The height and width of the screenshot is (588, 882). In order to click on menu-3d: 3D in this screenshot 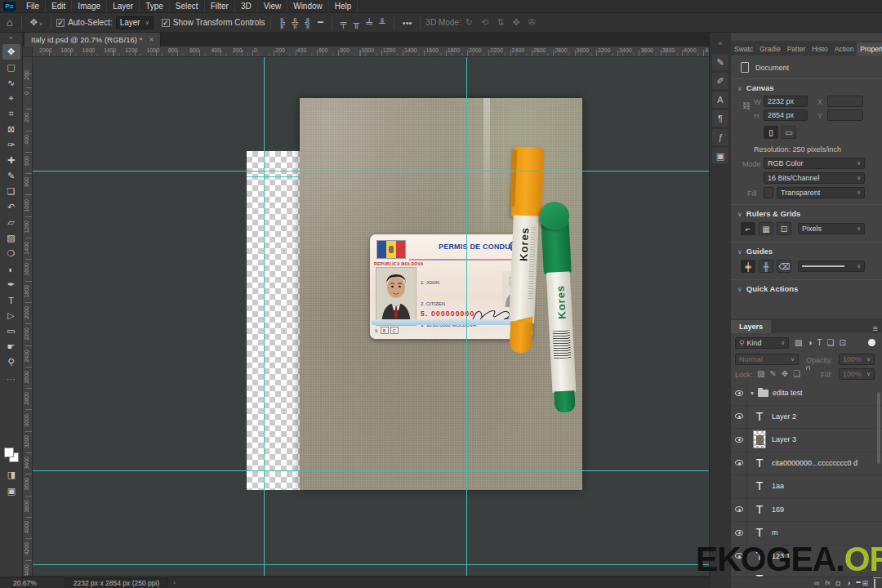, I will do `click(247, 7)`.